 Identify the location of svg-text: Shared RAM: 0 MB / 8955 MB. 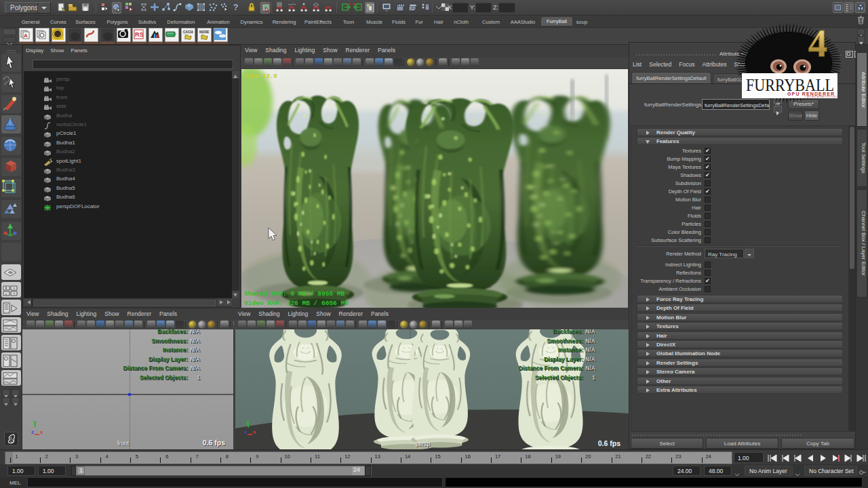
(294, 294).